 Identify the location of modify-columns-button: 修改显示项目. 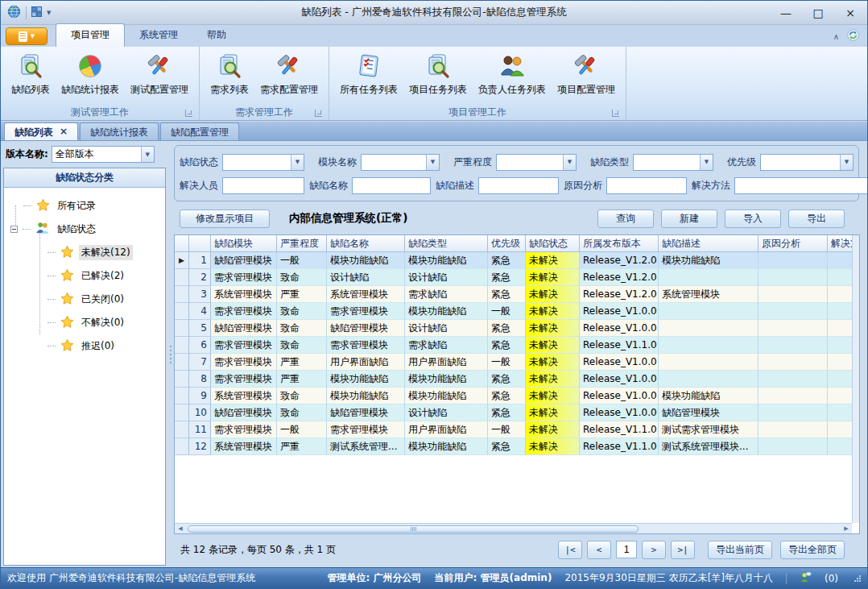
(225, 219).